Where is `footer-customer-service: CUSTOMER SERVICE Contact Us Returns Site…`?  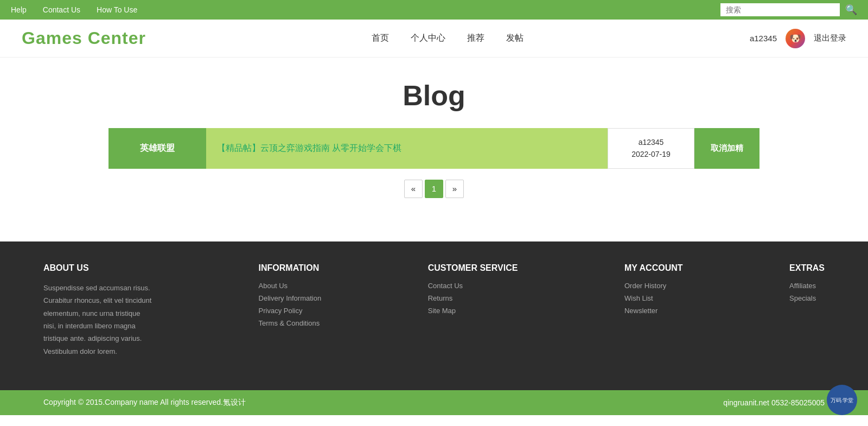
footer-customer-service: CUSTOMER SERVICE Contact Us Returns Site… is located at coordinates (473, 310).